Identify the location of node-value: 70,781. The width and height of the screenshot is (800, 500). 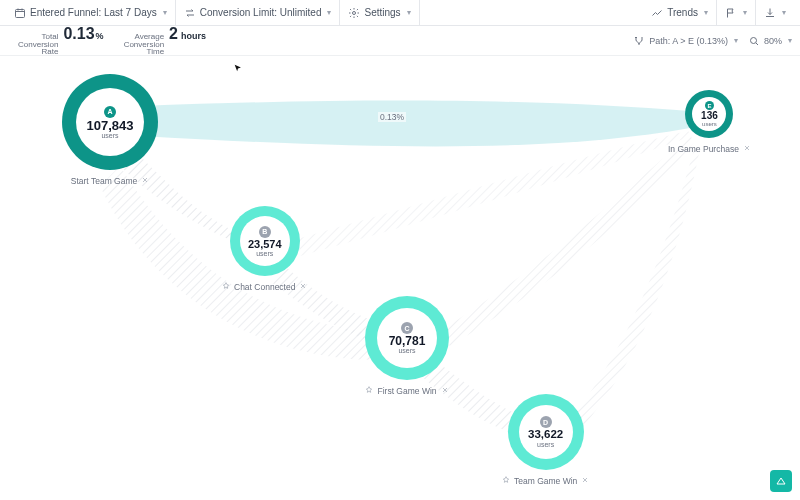
(408, 341).